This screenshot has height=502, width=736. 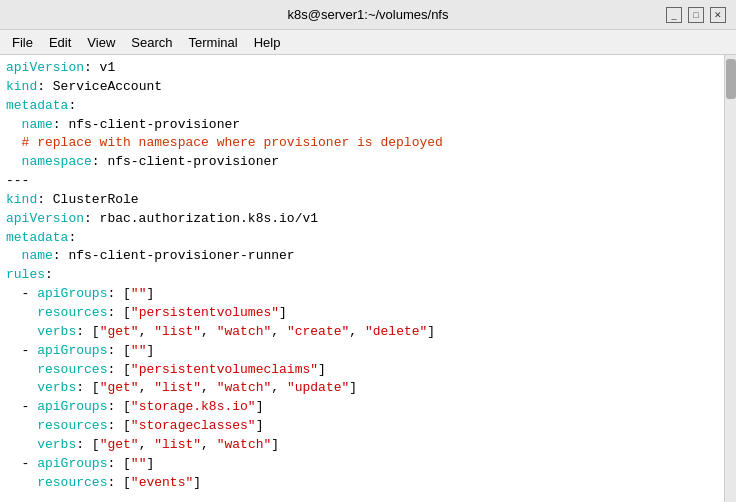 I want to click on key-token: metadata, so click(x=37, y=238).